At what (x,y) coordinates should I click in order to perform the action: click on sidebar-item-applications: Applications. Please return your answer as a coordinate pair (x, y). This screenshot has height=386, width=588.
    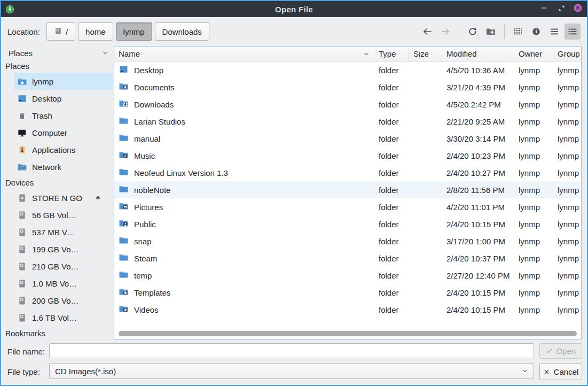
    Looking at the image, I should click on (63, 150).